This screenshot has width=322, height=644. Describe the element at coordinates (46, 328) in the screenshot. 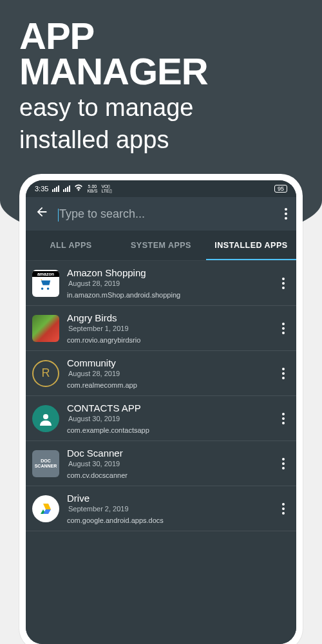

I see `app-icon-angrybirds` at that location.